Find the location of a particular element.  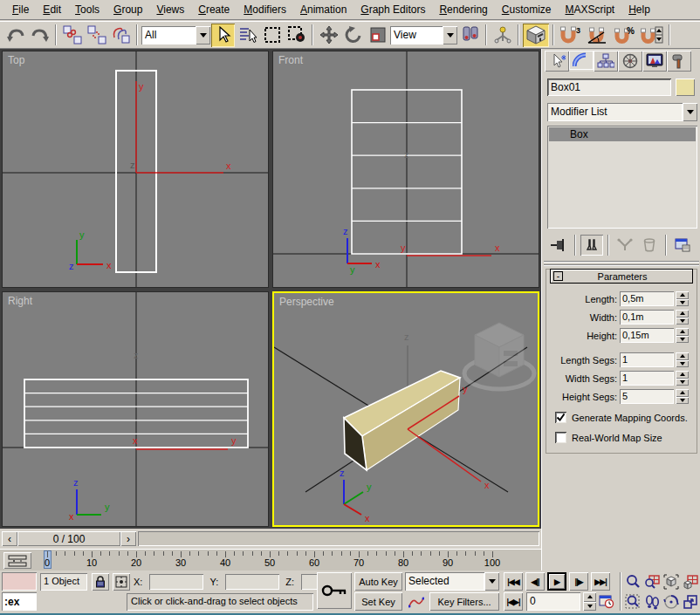

menu-item-tools: Tools is located at coordinates (87, 10).